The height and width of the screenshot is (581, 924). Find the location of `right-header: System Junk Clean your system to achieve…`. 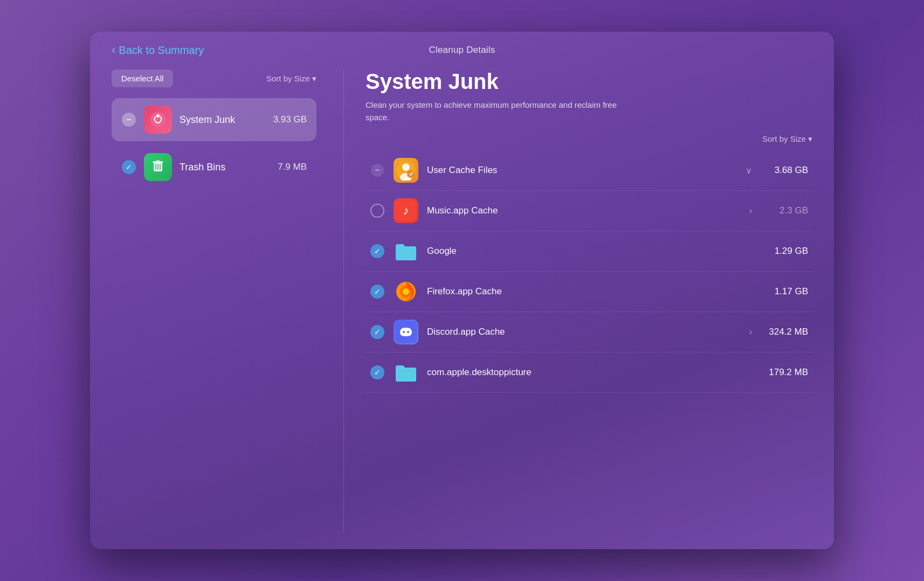

right-header: System Junk Clean your system to achieve… is located at coordinates (589, 96).